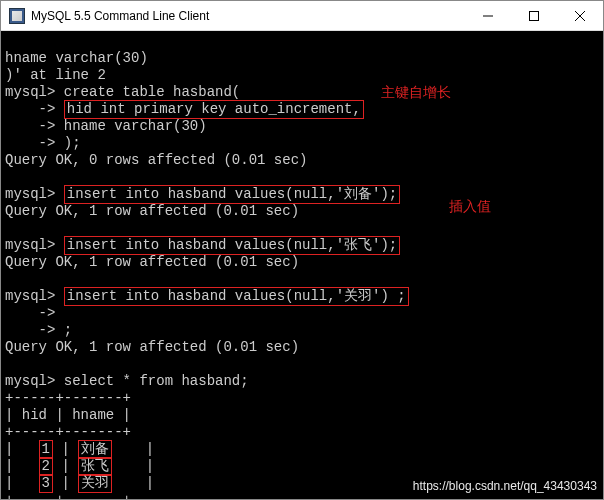 This screenshot has width=604, height=500. I want to click on text-line: hname varchar(30) )' at line 2, so click(76, 66).